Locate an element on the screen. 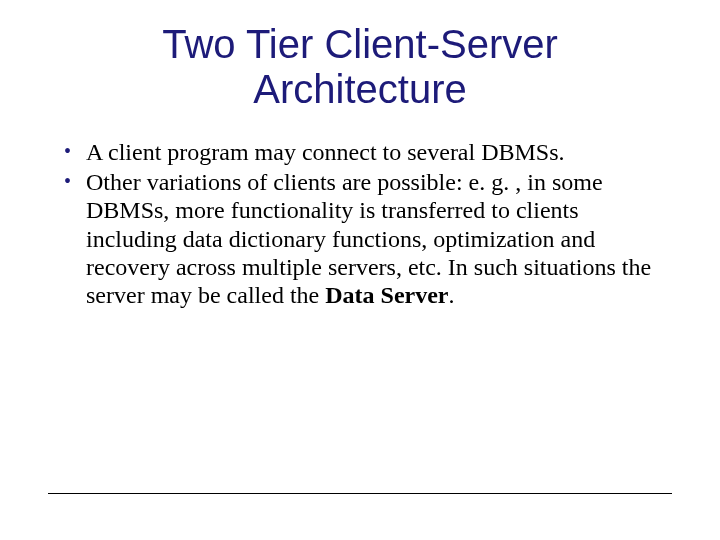 This screenshot has width=720, height=540. slide-title: Two Tier Client-Server Architecture is located at coordinates (360, 67).